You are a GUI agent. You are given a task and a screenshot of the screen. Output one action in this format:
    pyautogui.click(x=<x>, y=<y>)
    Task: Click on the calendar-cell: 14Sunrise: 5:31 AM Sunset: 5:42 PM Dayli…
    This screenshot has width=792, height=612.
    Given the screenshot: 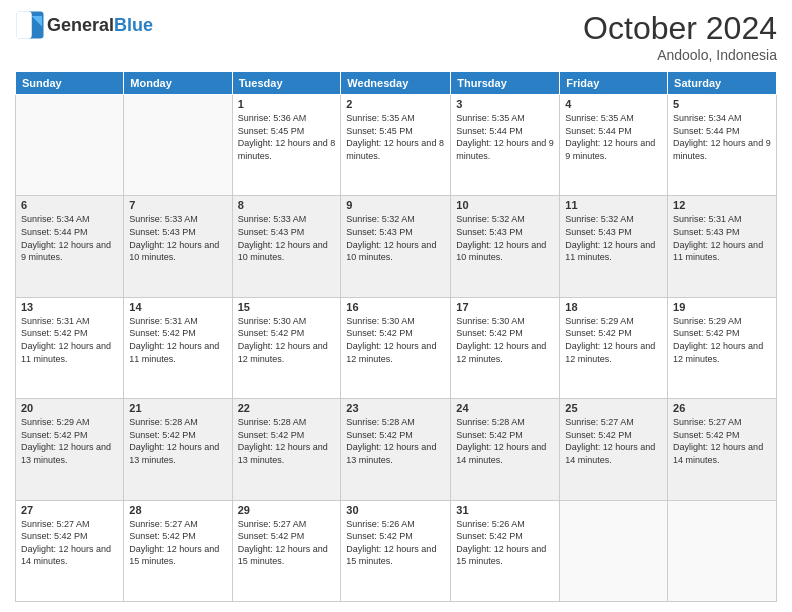 What is the action you would take?
    pyautogui.click(x=178, y=348)
    